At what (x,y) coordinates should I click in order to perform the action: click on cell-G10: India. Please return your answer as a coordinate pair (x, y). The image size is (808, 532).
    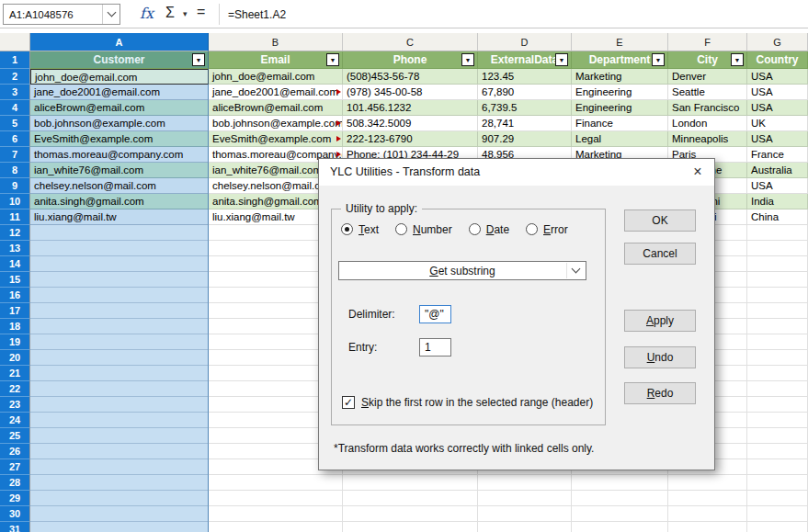
    Looking at the image, I should click on (778, 202).